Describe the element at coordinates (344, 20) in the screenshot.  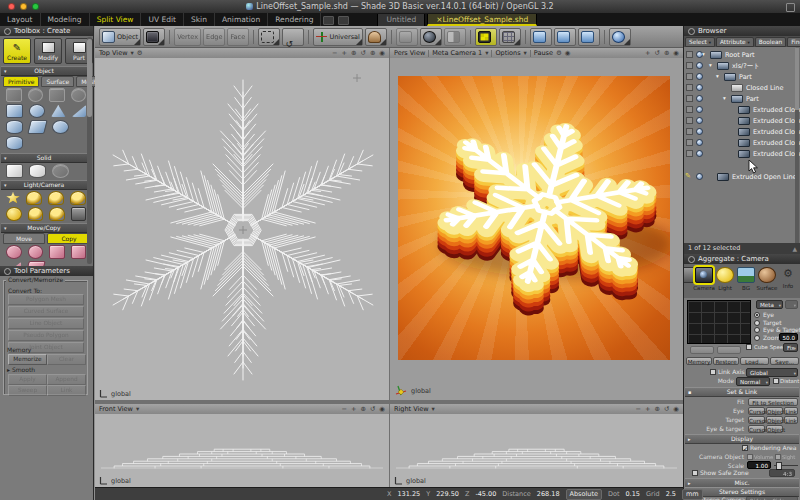
I see `workspace-menu-icon` at that location.